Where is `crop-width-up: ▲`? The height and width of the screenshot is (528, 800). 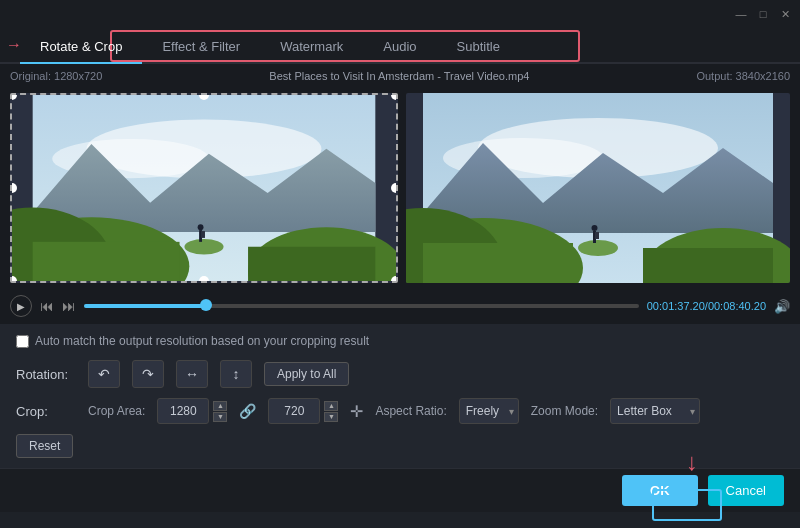
crop-width-up: ▲ is located at coordinates (220, 406).